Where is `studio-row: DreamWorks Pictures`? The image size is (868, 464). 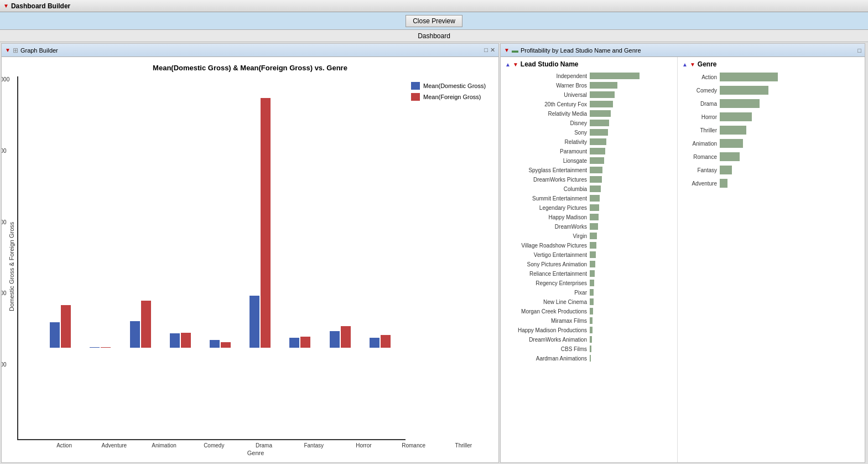 studio-row: DreamWorks Pictures is located at coordinates (589, 179).